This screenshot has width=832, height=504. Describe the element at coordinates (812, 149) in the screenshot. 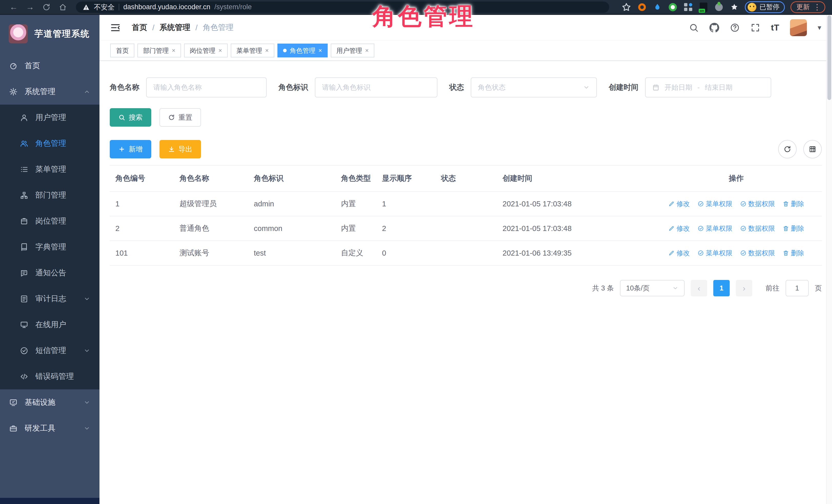

I see `grid-icon` at that location.